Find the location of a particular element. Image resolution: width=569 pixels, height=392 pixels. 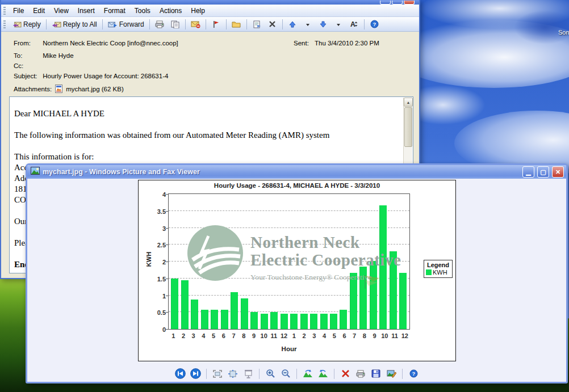

print-button is located at coordinates (160, 24).